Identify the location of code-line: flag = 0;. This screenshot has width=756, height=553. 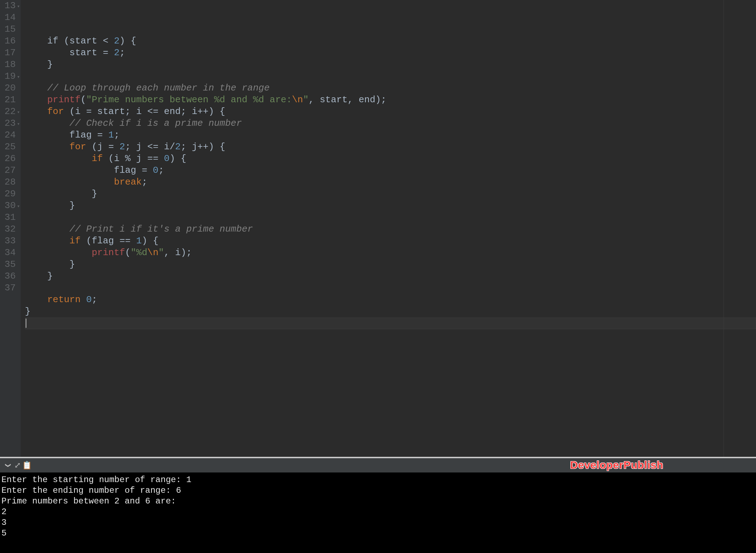
(391, 170).